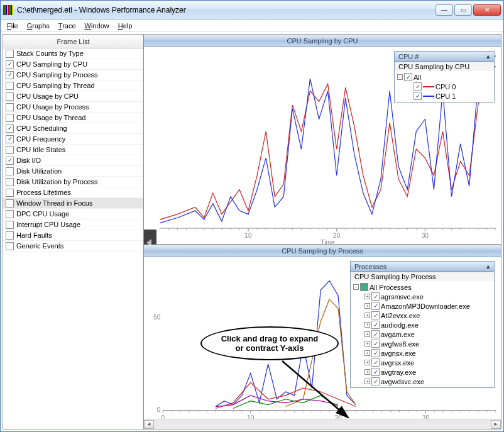  What do you see at coordinates (422, 324) in the screenshot?
I see `chart2-legend: Processes▴ CPU Sampling by Process All P…` at bounding box center [422, 324].